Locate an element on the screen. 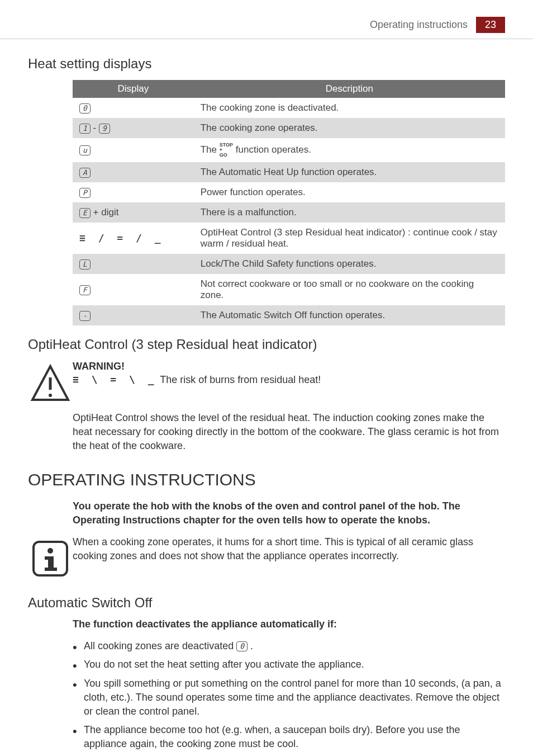 Image resolution: width=533 pixels, height=756 pixels. info-text: When a cooking zone operates, it hums fo… is located at coordinates (289, 549).